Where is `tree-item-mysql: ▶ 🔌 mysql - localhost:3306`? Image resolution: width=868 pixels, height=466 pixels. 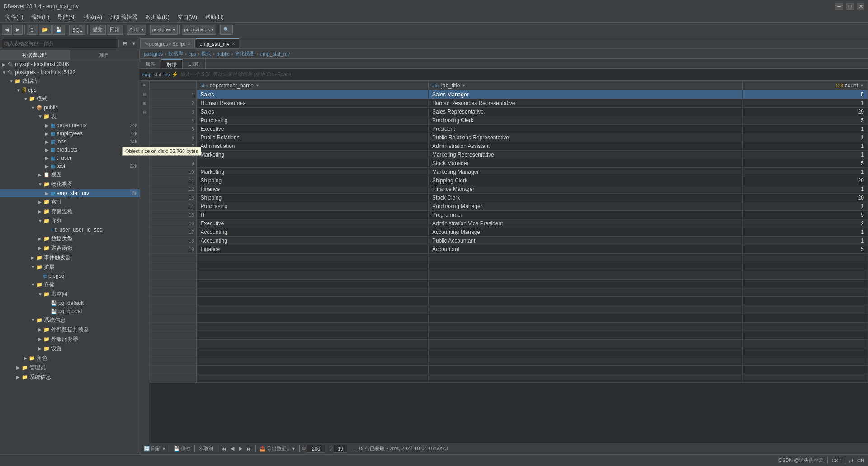
tree-item-mysql: ▶ 🔌 mysql - localhost:3306 is located at coordinates (70, 64).